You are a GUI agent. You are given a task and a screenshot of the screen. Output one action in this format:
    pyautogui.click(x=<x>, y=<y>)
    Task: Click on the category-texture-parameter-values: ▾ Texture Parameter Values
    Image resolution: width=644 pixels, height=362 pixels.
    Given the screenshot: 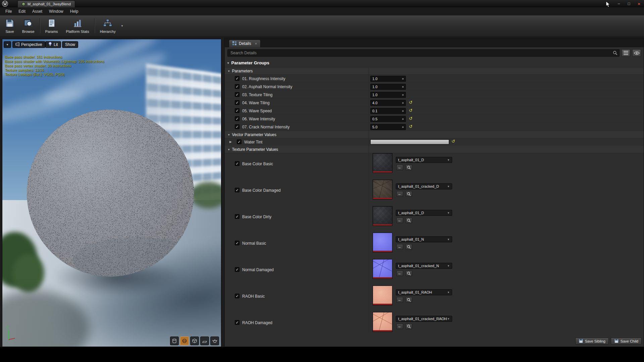 What is the action you would take?
    pyautogui.click(x=434, y=149)
    